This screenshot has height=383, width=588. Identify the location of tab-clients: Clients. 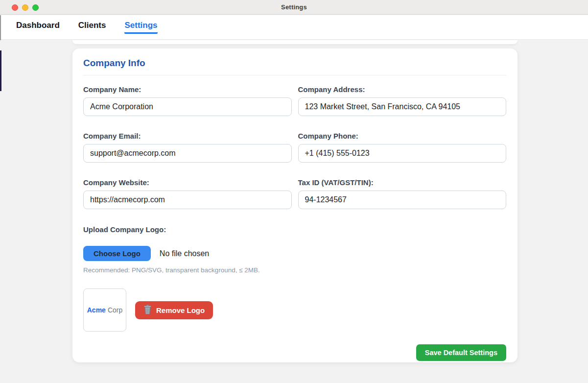
(92, 27).